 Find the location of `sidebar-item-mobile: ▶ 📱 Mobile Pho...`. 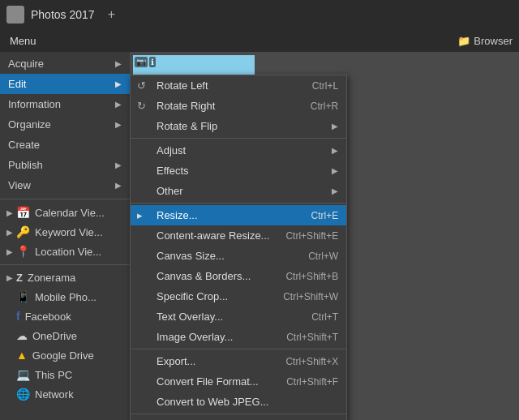

sidebar-item-mobile: ▶ 📱 Mobile Pho... is located at coordinates (65, 297).